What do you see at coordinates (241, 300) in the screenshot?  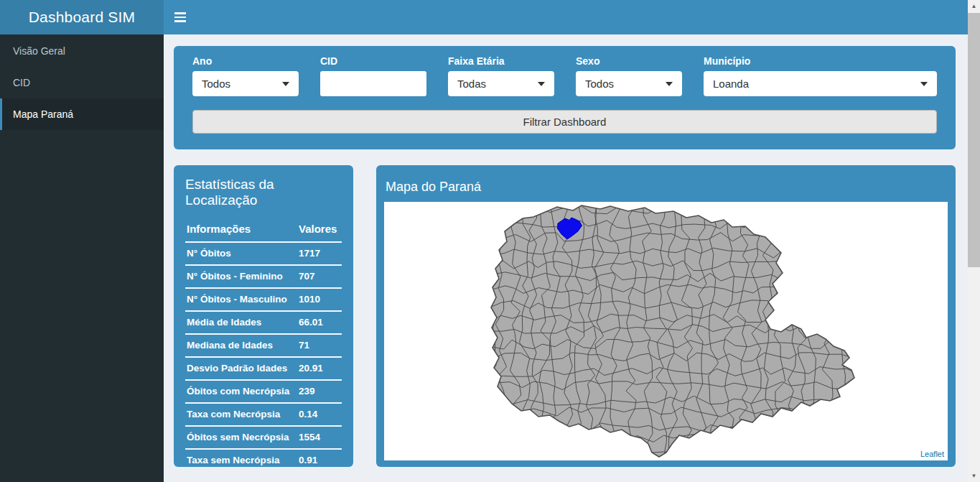 I see `stat-label: N° Óbitos - Masculino` at bounding box center [241, 300].